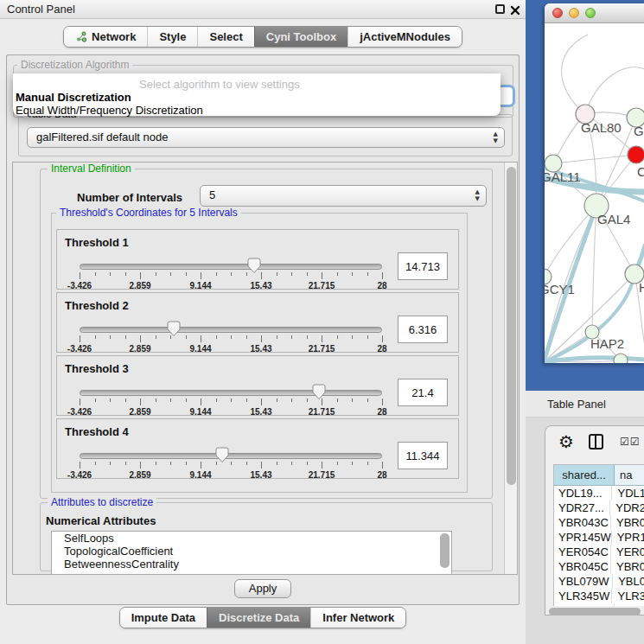 The width and height of the screenshot is (644, 644). Describe the element at coordinates (225, 36) in the screenshot. I see `tab-select: Select` at that location.